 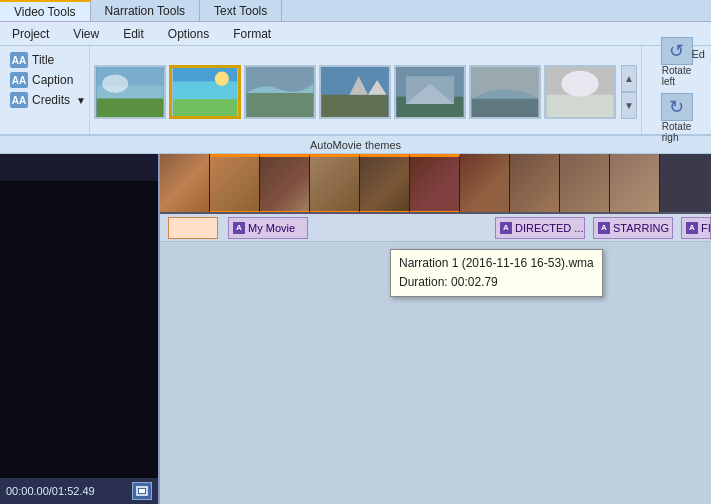 I want to click on scroll-down-button: ▼, so click(x=629, y=106).